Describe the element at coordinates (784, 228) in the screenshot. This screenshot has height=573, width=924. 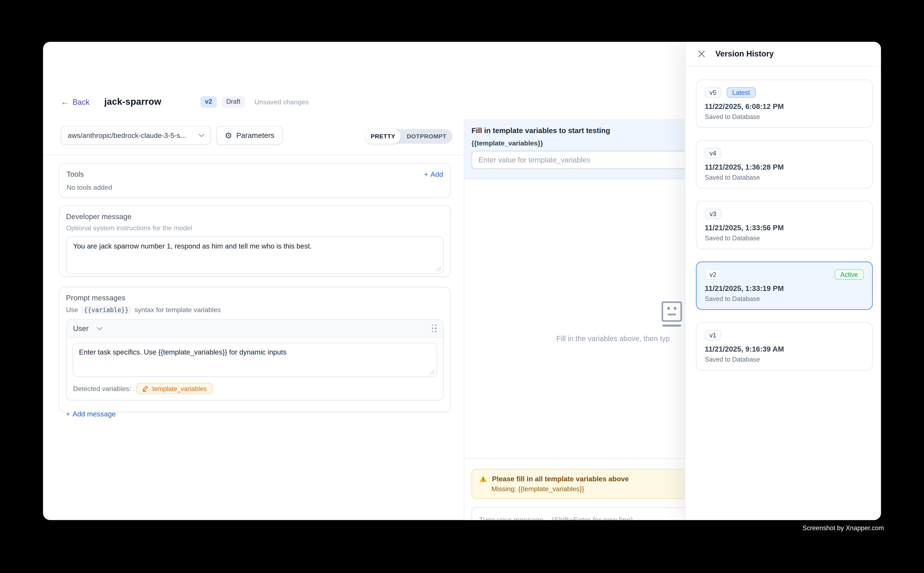
I see `version-timestamp: 11/21/2025, 1:33:56 PM` at that location.